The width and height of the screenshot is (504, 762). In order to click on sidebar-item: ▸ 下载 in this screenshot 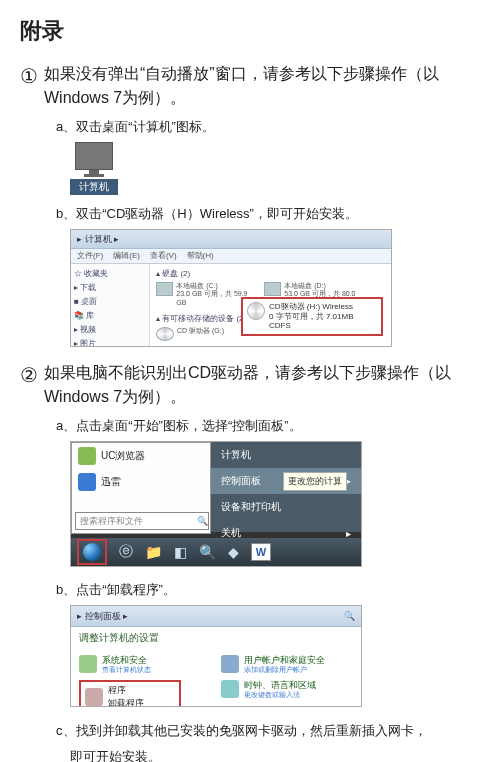, I will do `click(110, 288)`.